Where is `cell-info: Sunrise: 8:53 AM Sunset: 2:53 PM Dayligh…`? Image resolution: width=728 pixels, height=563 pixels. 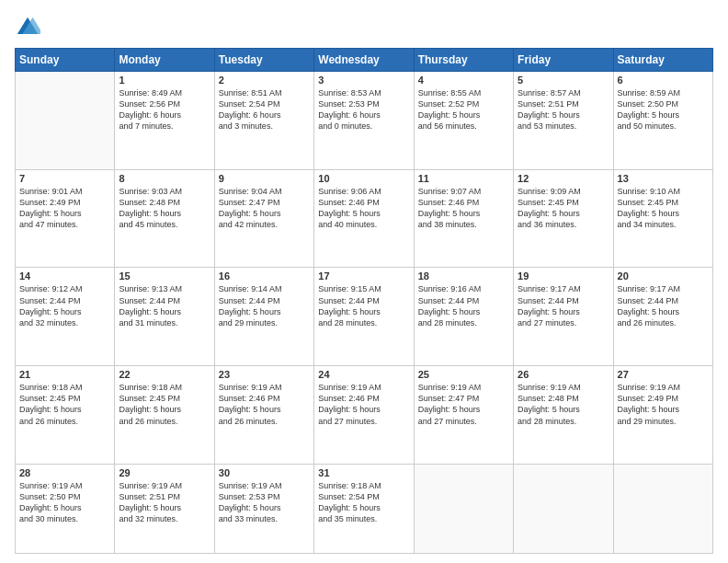 cell-info: Sunrise: 8:53 AM Sunset: 2:53 PM Dayligh… is located at coordinates (364, 110).